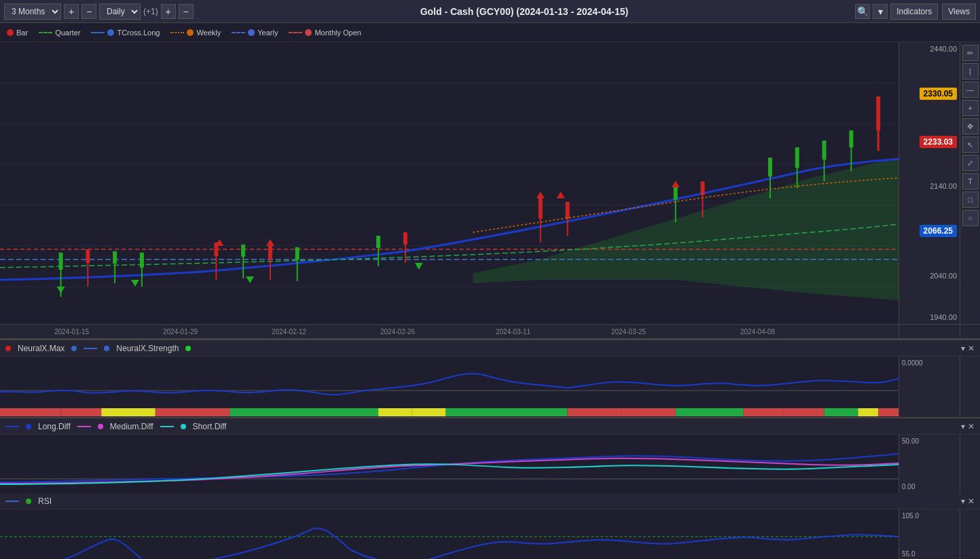  Describe the element at coordinates (68, 33) in the screenshot. I see `quarter-label: Quarter` at that location.